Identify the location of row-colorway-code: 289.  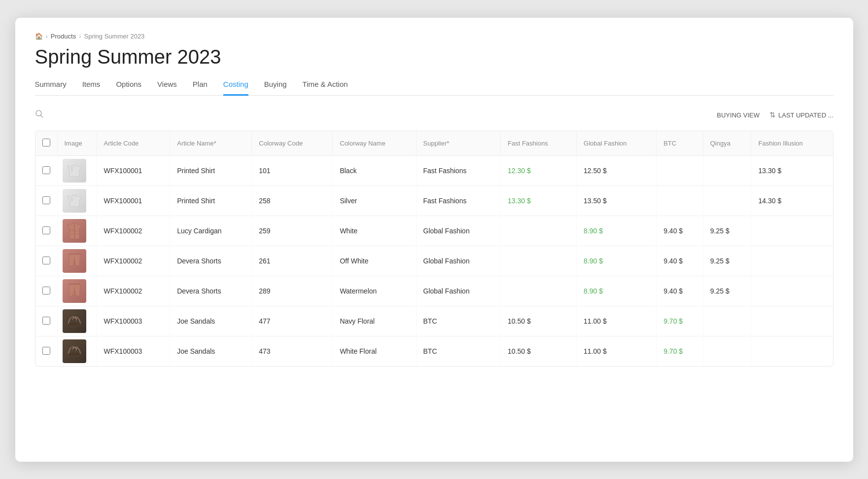
(292, 291).